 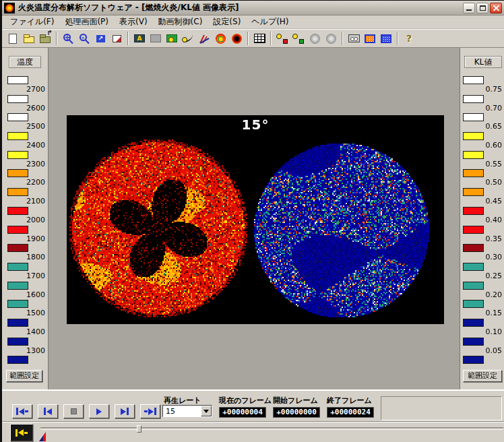 I want to click on kl-range-button: 範囲設定, so click(x=482, y=376).